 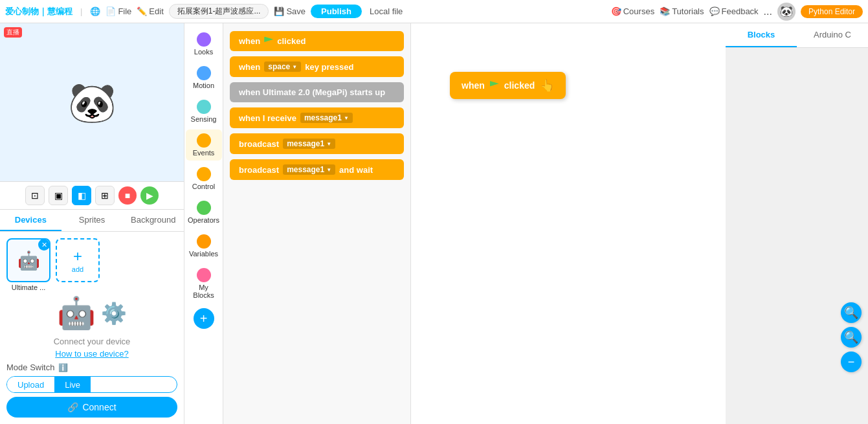 What do you see at coordinates (204, 212) in the screenshot?
I see `palette-item-operators: Operators` at bounding box center [204, 212].